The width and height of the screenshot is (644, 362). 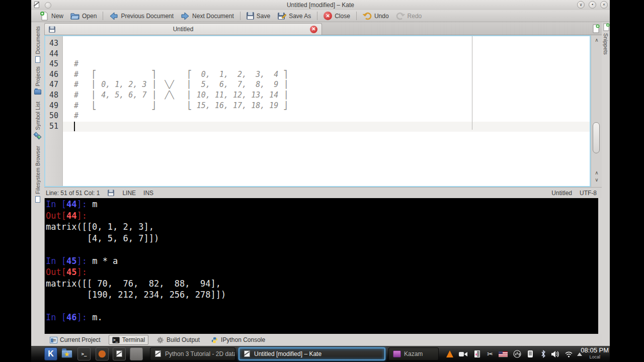 I want to click on new-button: New, so click(x=51, y=16).